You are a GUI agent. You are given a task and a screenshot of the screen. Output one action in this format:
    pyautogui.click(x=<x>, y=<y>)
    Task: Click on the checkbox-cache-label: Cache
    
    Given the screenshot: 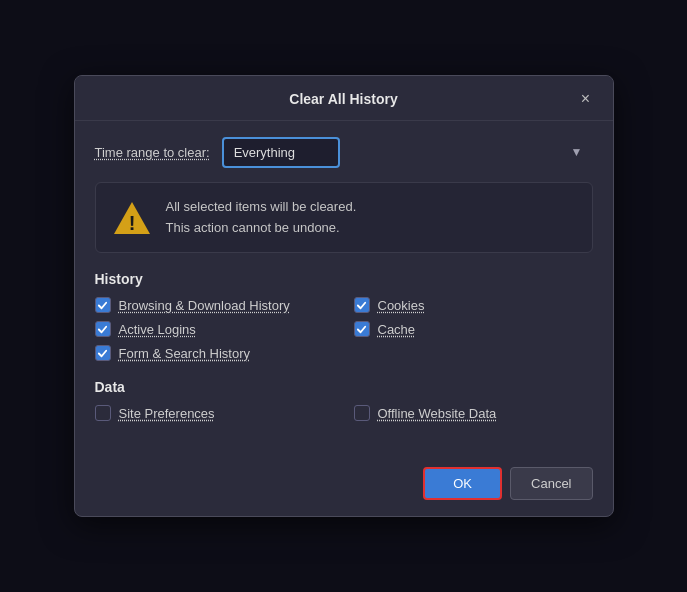 What is the action you would take?
    pyautogui.click(x=397, y=330)
    